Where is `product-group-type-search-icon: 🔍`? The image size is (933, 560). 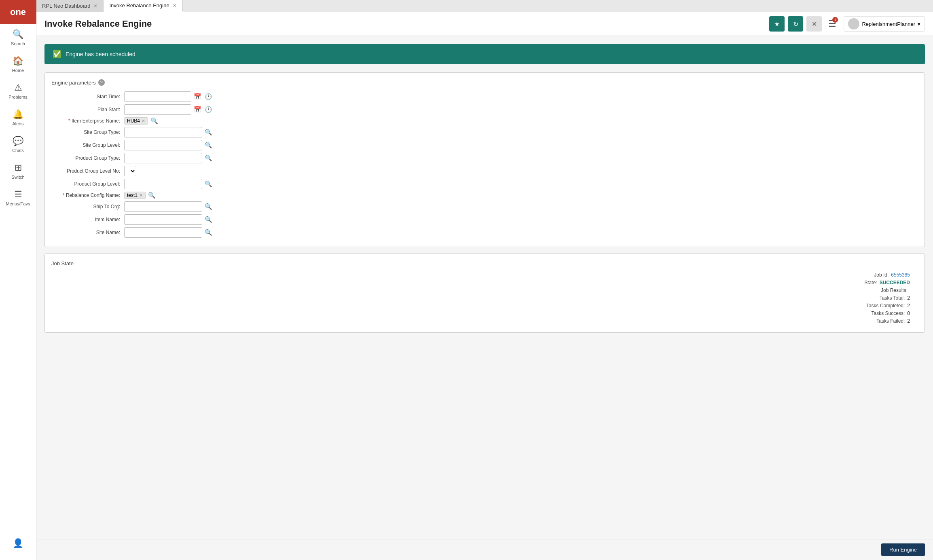 product-group-type-search-icon: 🔍 is located at coordinates (209, 158).